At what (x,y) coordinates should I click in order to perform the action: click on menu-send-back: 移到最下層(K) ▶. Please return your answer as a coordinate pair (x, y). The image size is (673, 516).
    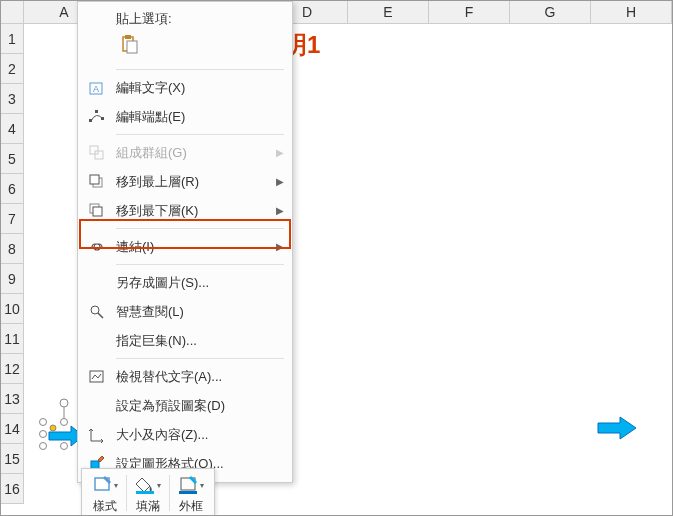
    Looking at the image, I should click on (185, 210).